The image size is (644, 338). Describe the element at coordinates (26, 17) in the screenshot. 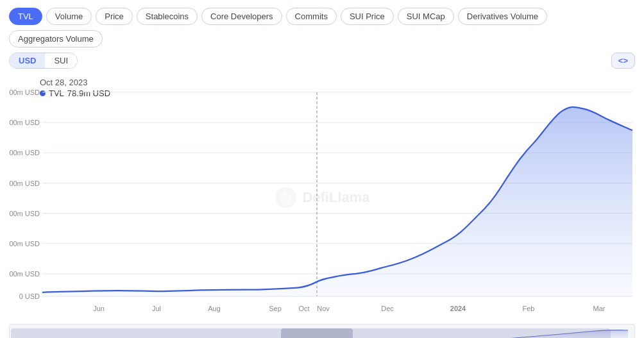

I see `tab-tvl: TVL` at that location.